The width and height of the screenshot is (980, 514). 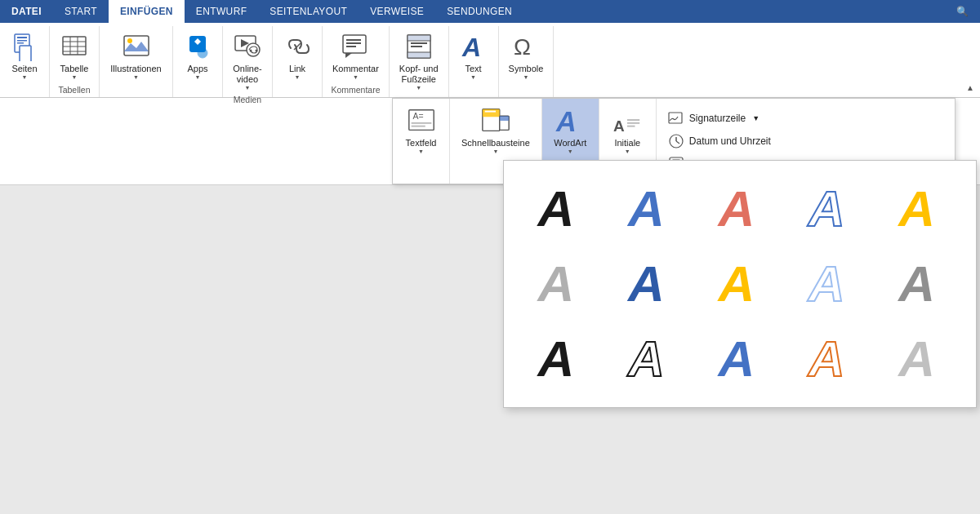 I want to click on sub-btn-initiale-label: Initiale, so click(x=627, y=144).